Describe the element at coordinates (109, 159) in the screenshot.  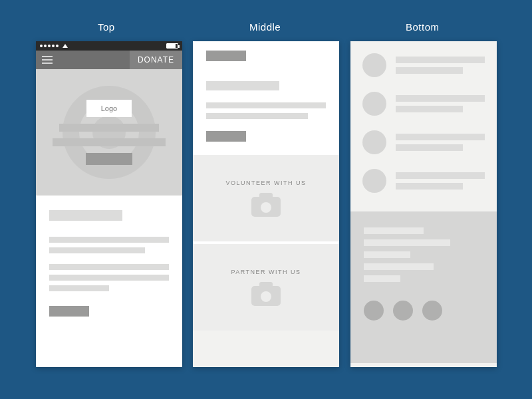
I see `hero-cta-button` at that location.